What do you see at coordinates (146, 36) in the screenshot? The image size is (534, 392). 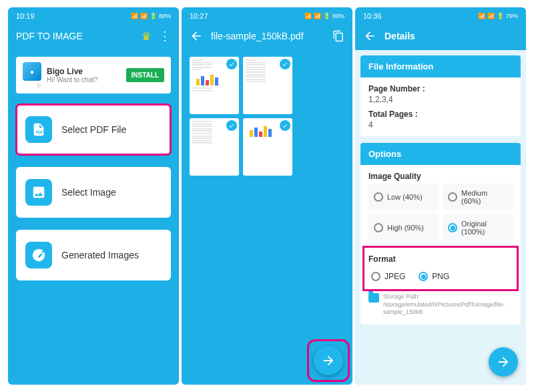 I see `premium-icon: ♛` at bounding box center [146, 36].